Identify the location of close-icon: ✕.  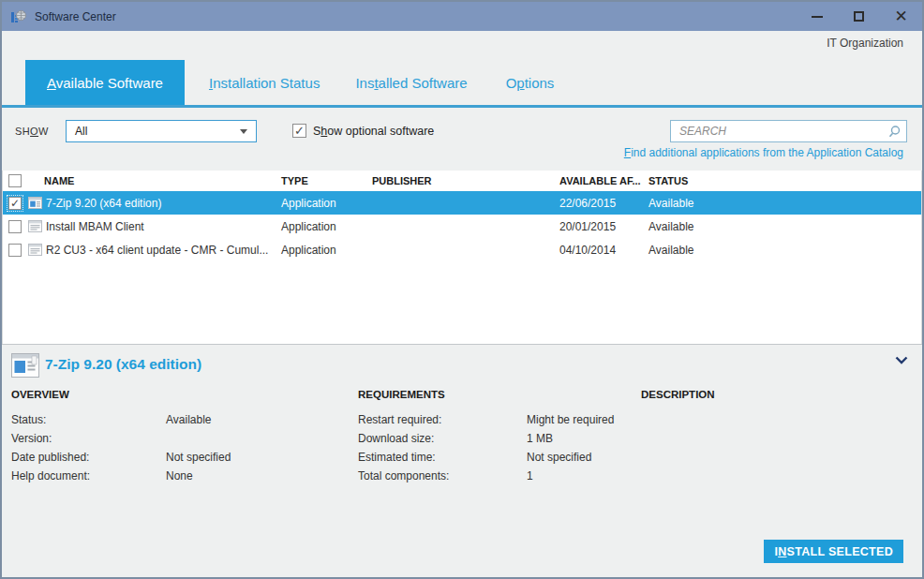
(901, 17).